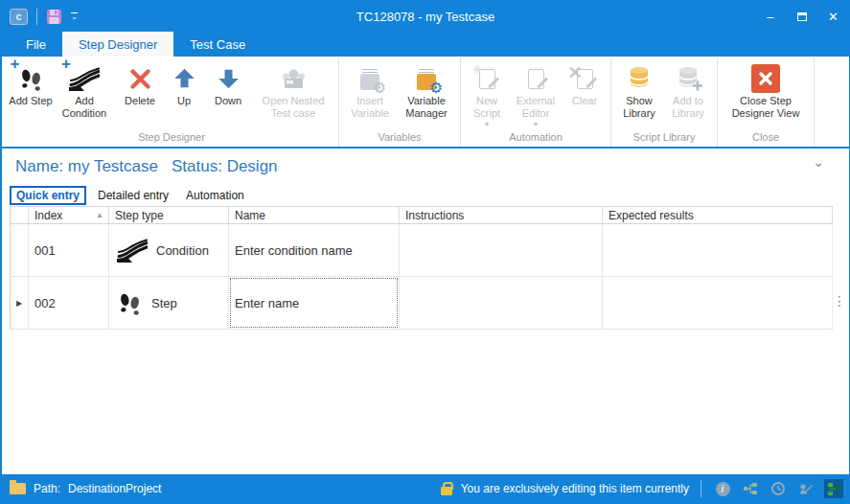  Describe the element at coordinates (750, 489) in the screenshot. I see `hierarchy-icon` at that location.